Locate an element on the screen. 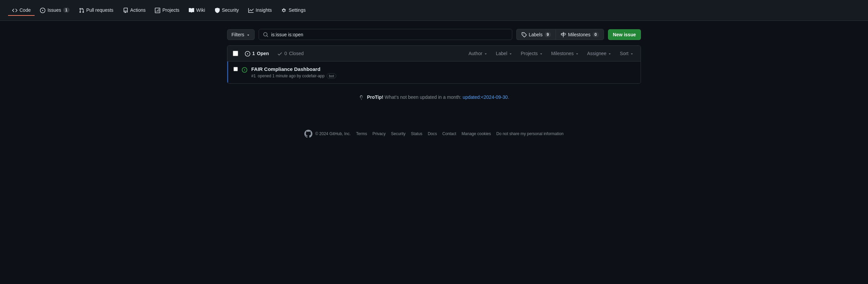  projects-chevron-icon is located at coordinates (541, 53).